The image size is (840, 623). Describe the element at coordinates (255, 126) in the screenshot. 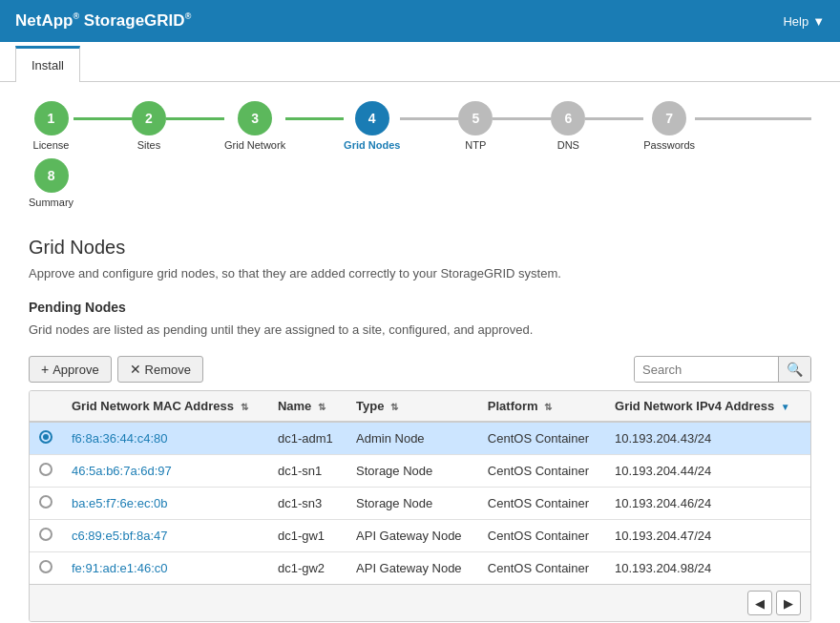

I see `wizard-step-3: 3 Grid Network` at that location.